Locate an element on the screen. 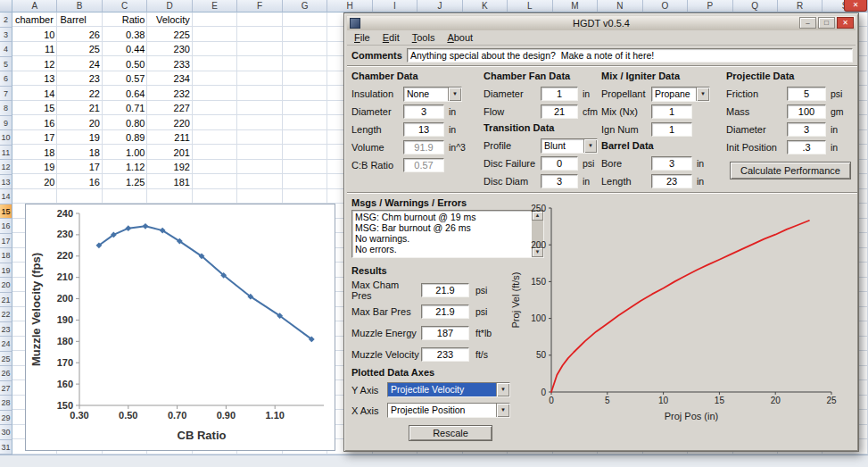 This screenshot has height=467, width=868. mix-igniter-data-mix-nx-field: 1 is located at coordinates (672, 112).